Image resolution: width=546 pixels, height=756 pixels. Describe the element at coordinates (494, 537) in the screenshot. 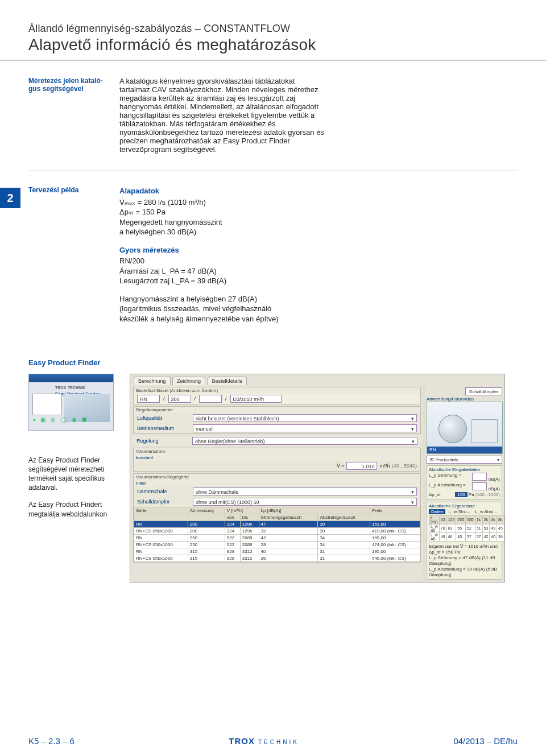

I see `spec-td: 40` at that location.